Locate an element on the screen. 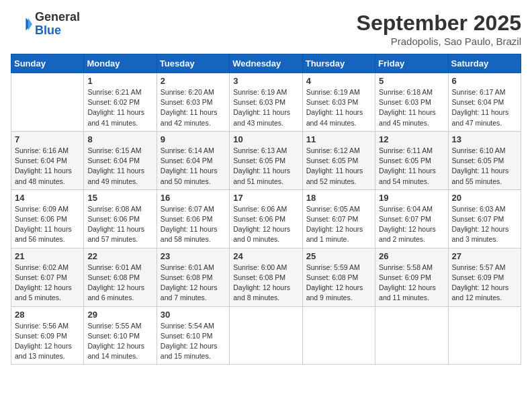 The image size is (532, 411). calendar-cell: 21Sunrise: 6:02 AM Sunset: 6:07 PM Dayli… is located at coordinates (48, 277).